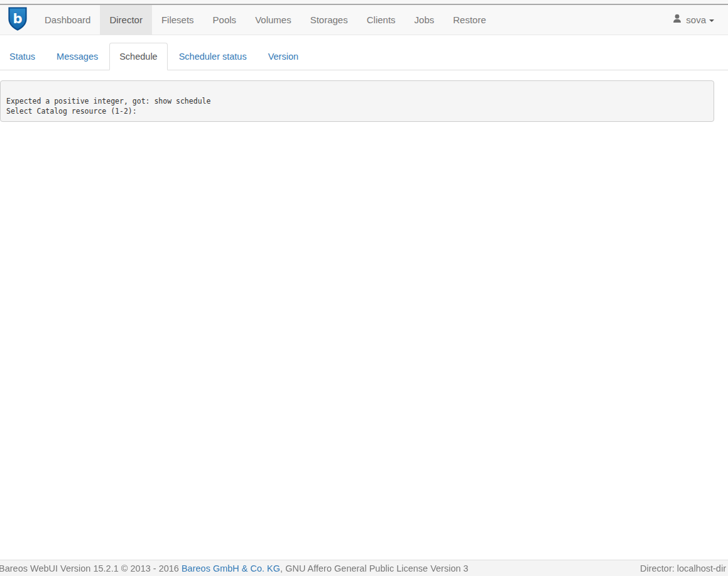  What do you see at coordinates (178, 20) in the screenshot?
I see `nav-item-filesets: Filesets` at bounding box center [178, 20].